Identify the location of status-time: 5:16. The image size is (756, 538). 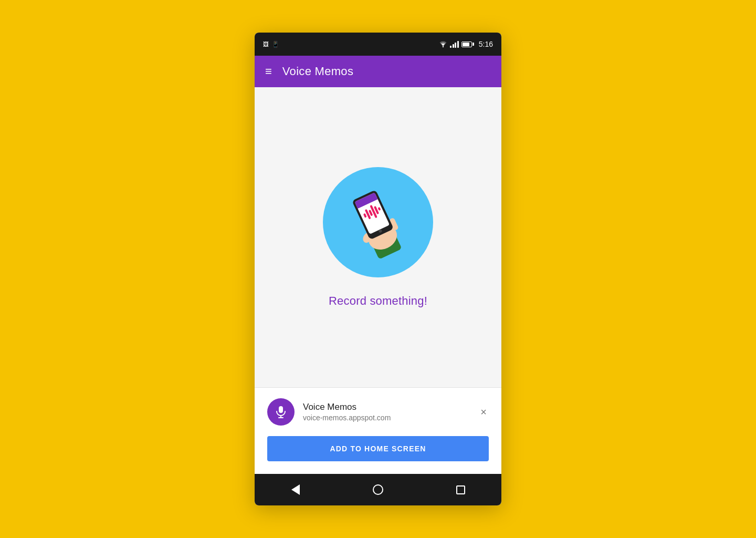
(486, 44).